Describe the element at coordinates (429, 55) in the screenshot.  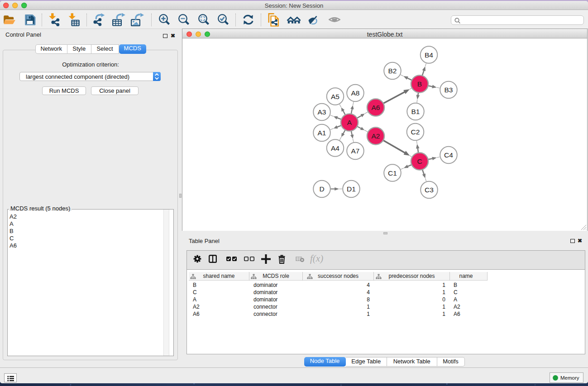
I see `svg-text: B4` at that location.